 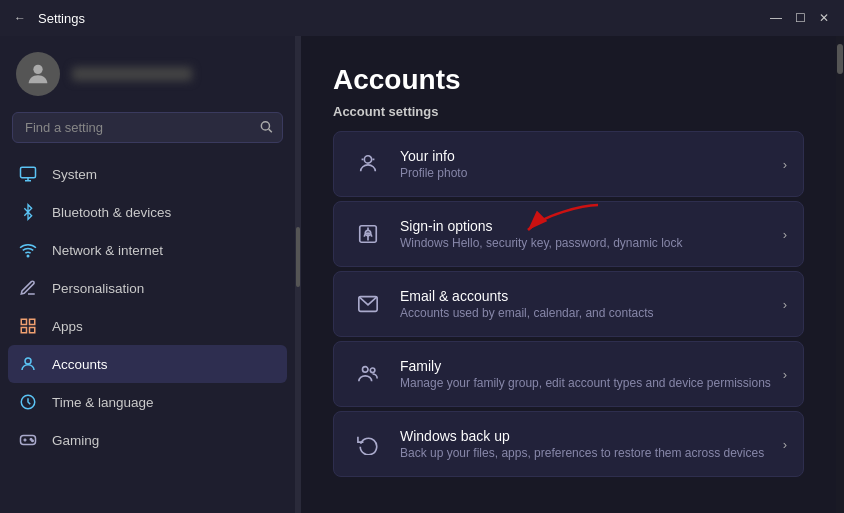 I want to click on gaming-icon, so click(x=28, y=440).